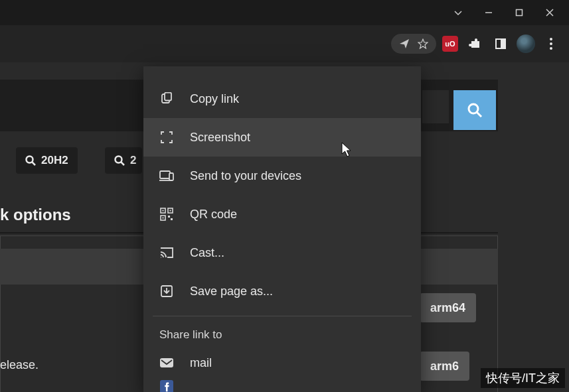 Image resolution: width=569 pixels, height=392 pixels. What do you see at coordinates (133, 161) in the screenshot?
I see `filter-chip-label: 2` at bounding box center [133, 161].